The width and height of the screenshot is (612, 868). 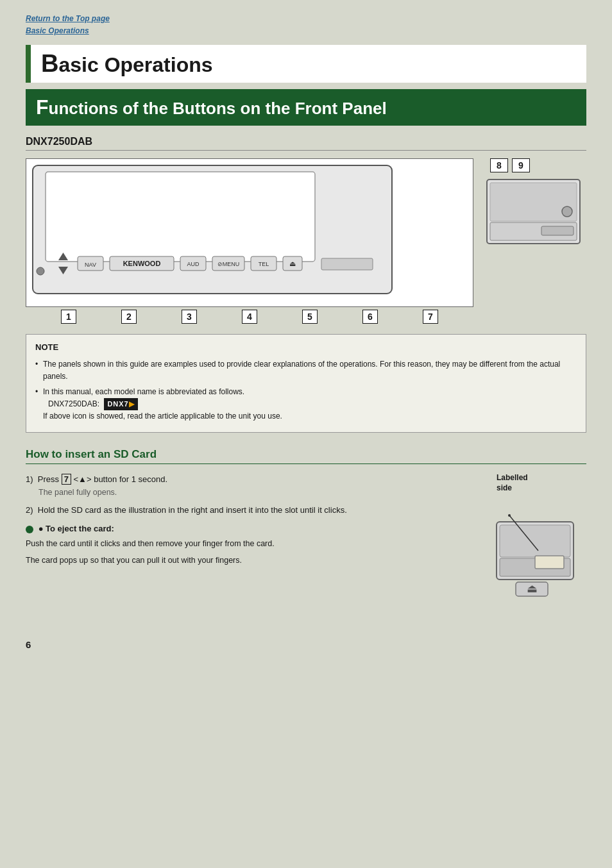 What do you see at coordinates (135, 65) in the screenshot?
I see `main-title-rest: asic Operations` at bounding box center [135, 65].